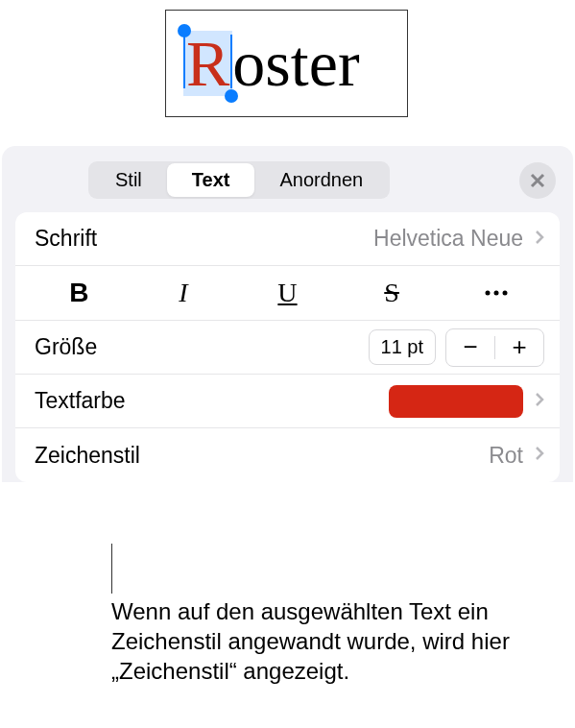 This screenshot has height=728, width=575. I want to click on close-button, so click(538, 181).